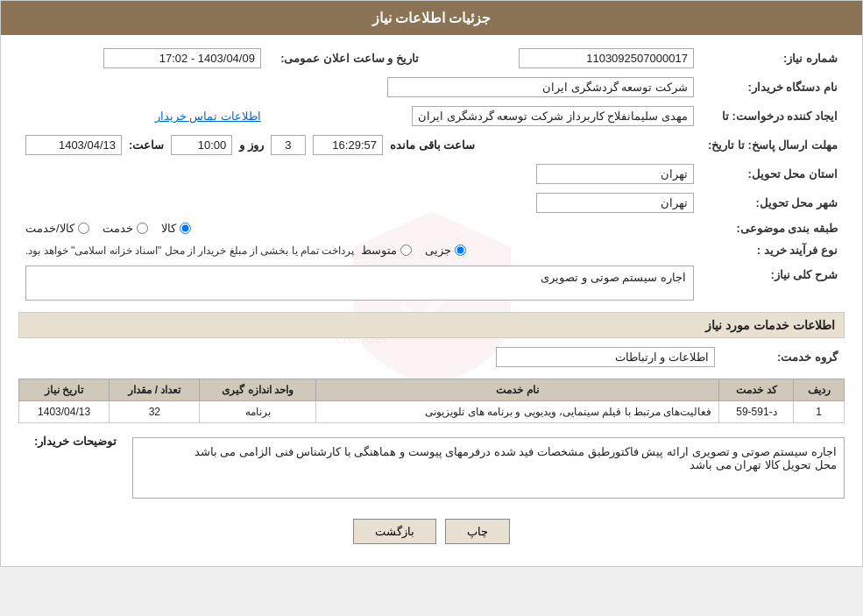 The width and height of the screenshot is (863, 616). I want to click on tabaqe-kala-radio, so click(186, 228).